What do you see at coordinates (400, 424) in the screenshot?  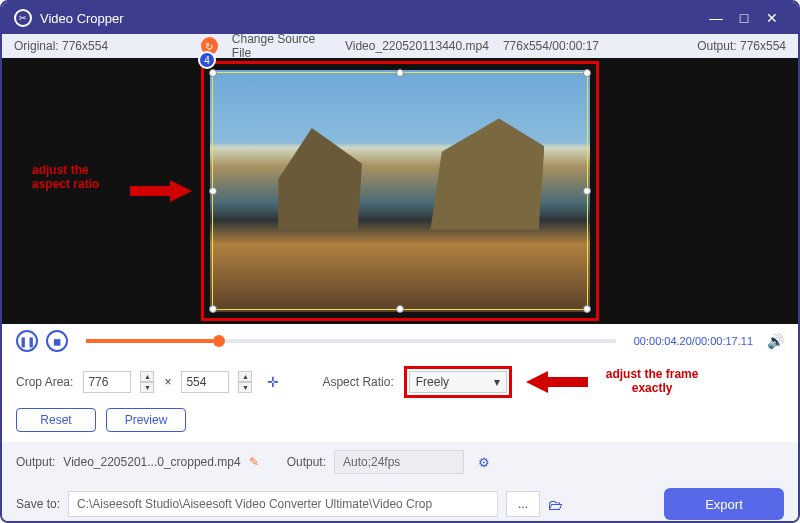 I see `button-row: Reset Preview` at bounding box center [400, 424].